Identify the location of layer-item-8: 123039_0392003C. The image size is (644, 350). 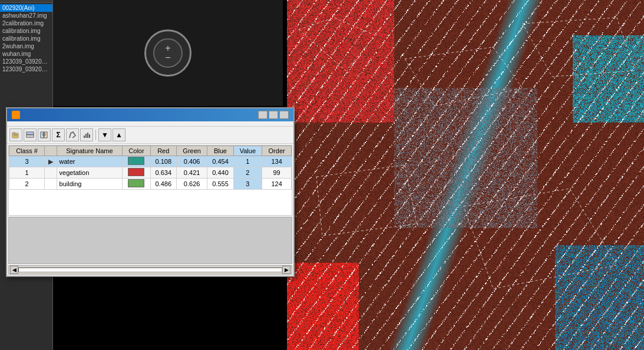
(26, 70).